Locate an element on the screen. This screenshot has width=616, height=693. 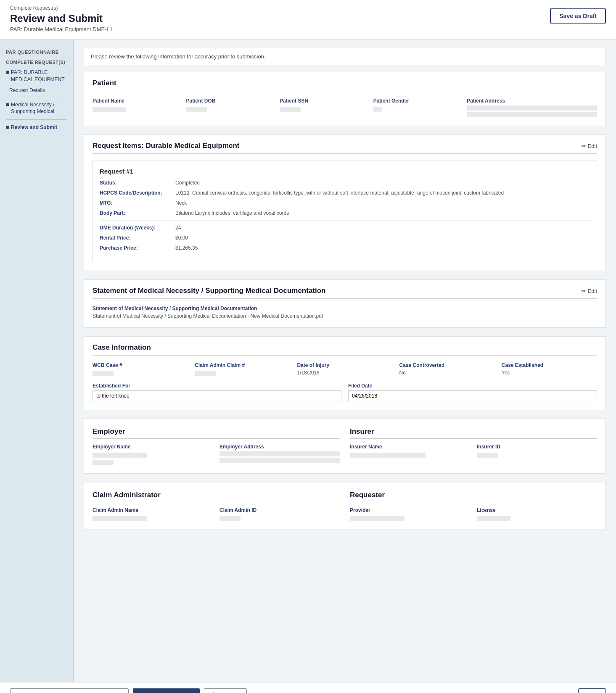
request-rental-price-label: Rental Price: is located at coordinates (137, 238).